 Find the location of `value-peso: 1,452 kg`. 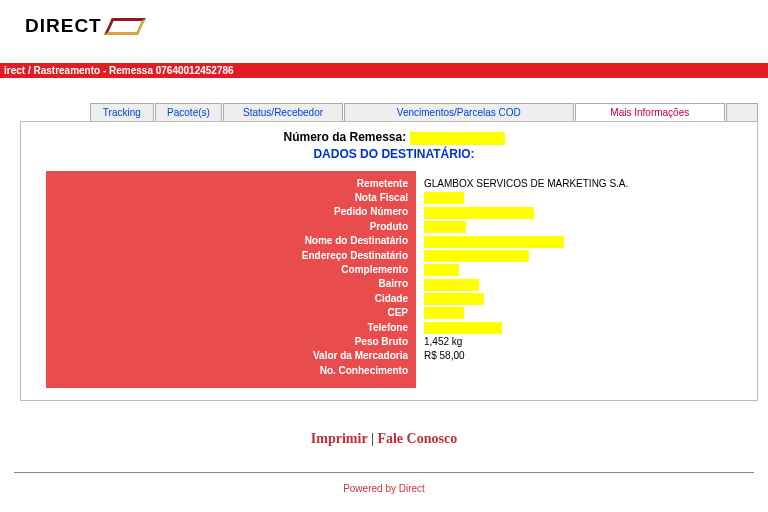

value-peso: 1,452 kg is located at coordinates (583, 342).